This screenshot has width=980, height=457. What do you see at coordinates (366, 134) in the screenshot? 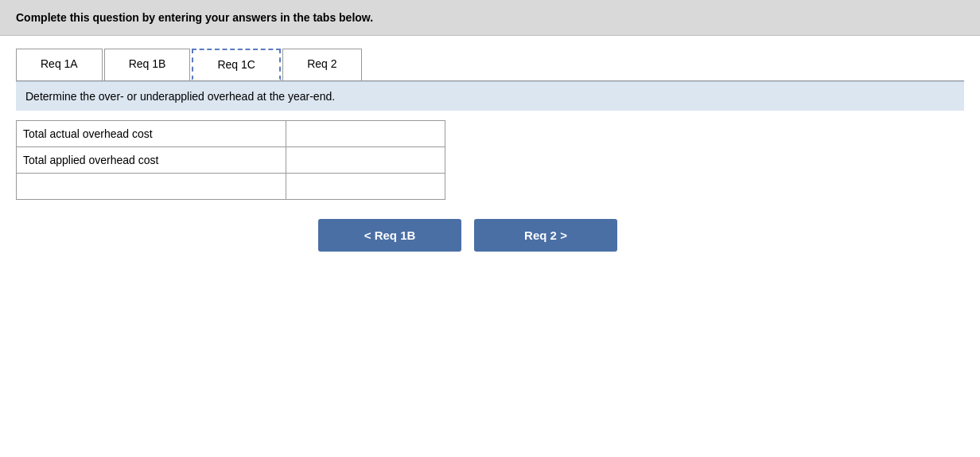
I see `input-cell-actual` at bounding box center [366, 134].